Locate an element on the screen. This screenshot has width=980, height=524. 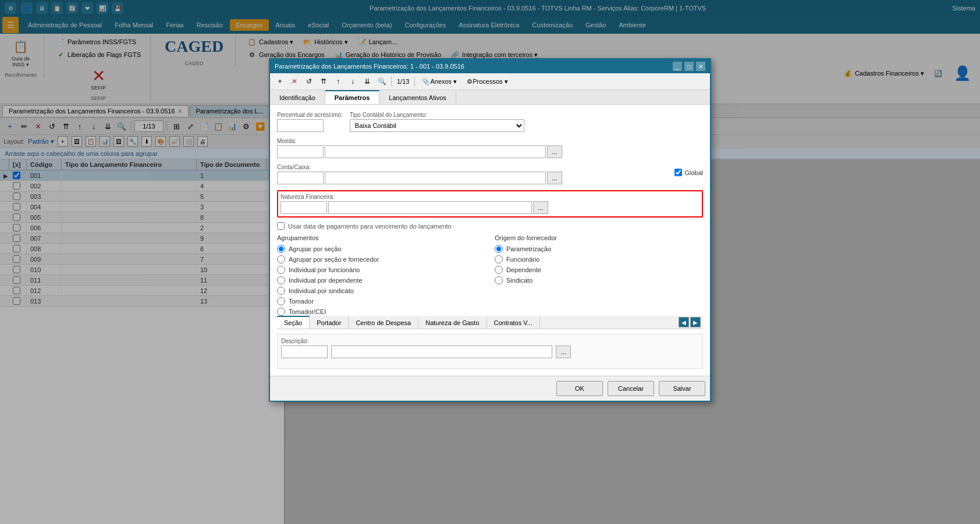
tipo-contabil-label: Tipo Contábil do Lançamento: is located at coordinates (526, 115).